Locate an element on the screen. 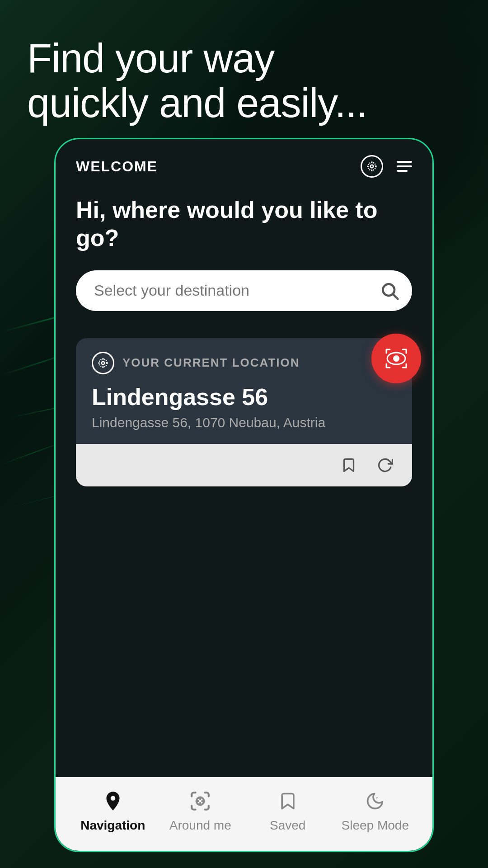 The image size is (488, 868). destination-search-input is located at coordinates (244, 291).